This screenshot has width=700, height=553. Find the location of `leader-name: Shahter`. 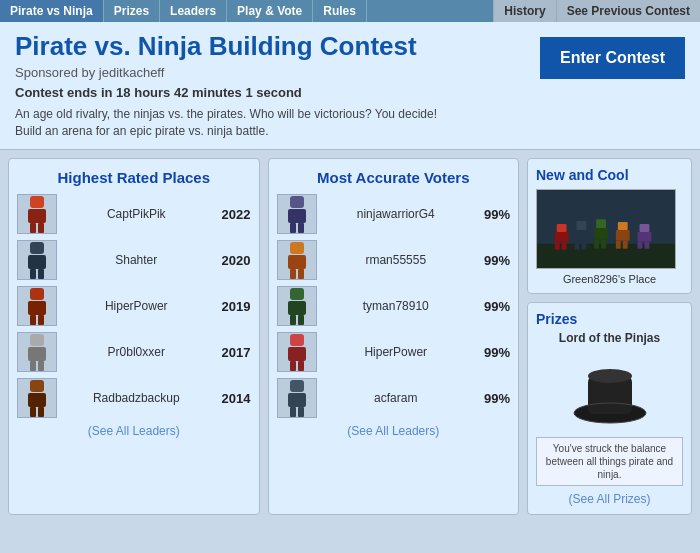

leader-name: Shahter is located at coordinates (136, 260).